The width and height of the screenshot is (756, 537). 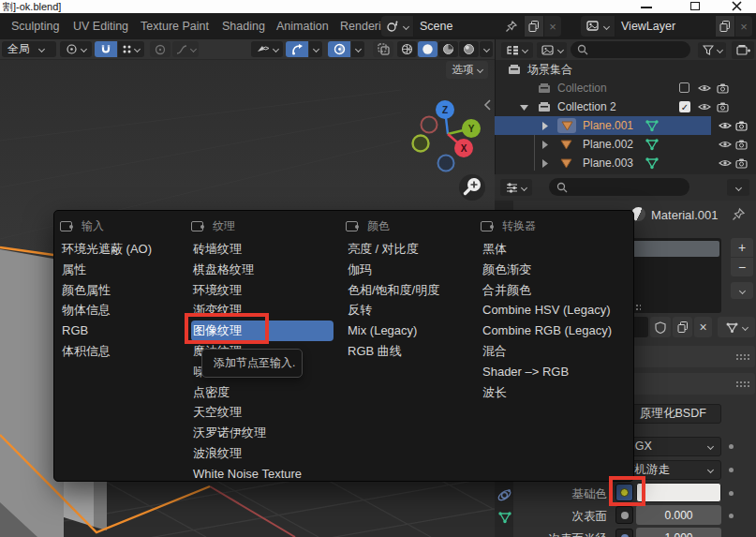 What do you see at coordinates (268, 412) in the screenshot?
I see `menu-item: 天空纹理` at bounding box center [268, 412].